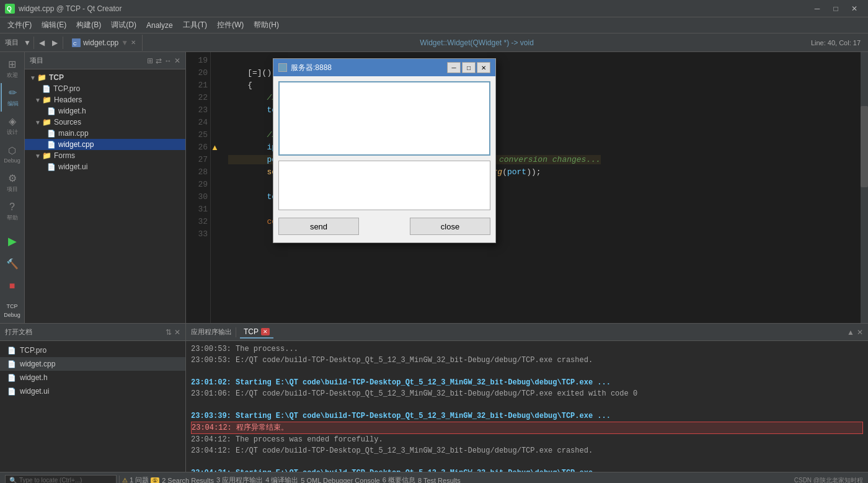  I want to click on panel-filter-btn: ⊞, so click(150, 61).